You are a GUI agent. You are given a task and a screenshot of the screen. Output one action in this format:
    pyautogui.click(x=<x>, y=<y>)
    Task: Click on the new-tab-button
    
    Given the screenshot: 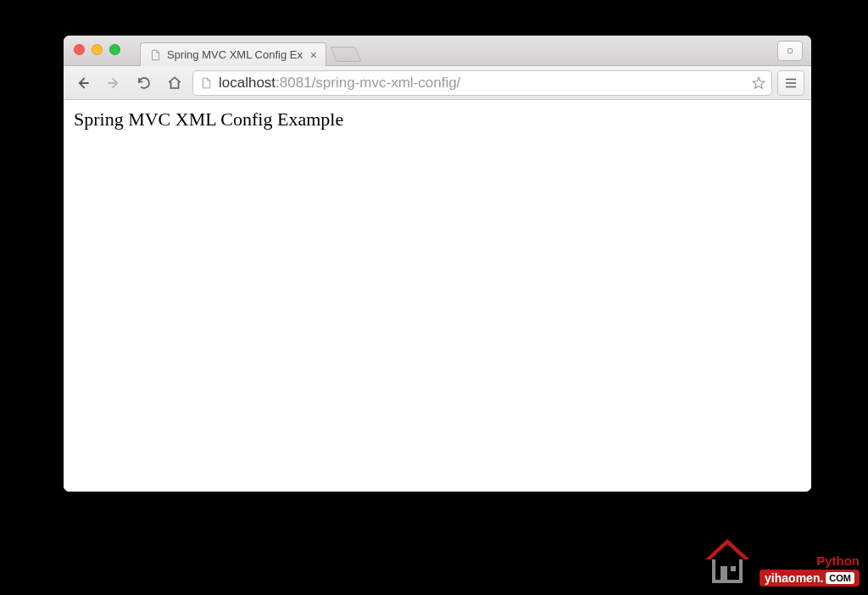 What is the action you would take?
    pyautogui.click(x=346, y=54)
    